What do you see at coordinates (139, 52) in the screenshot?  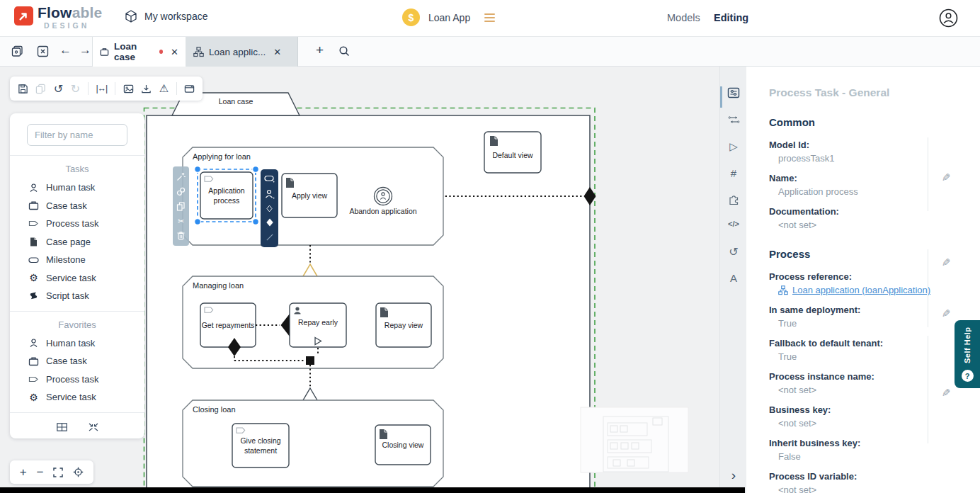 I see `tab-loan-case: Loan case ✕` at bounding box center [139, 52].